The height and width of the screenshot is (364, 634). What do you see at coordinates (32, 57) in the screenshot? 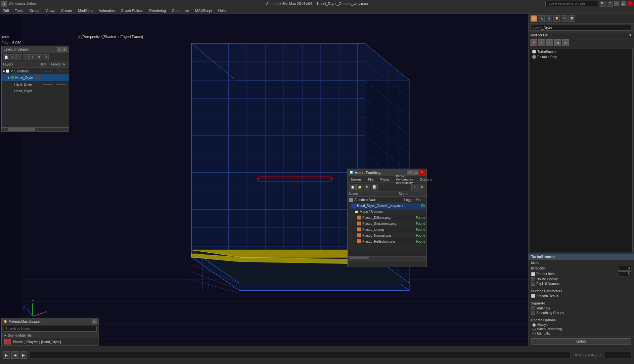
I see `layers-props-btn: ≡` at bounding box center [32, 57].